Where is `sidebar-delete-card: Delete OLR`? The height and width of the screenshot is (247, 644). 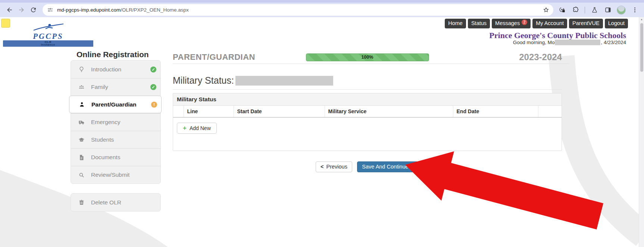
sidebar-delete-card: Delete OLR is located at coordinates (116, 203).